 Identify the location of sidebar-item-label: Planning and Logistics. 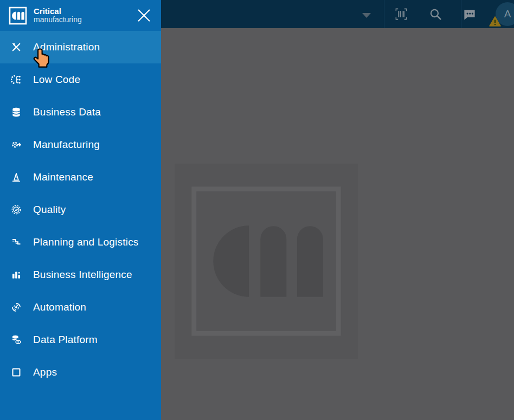
(86, 242).